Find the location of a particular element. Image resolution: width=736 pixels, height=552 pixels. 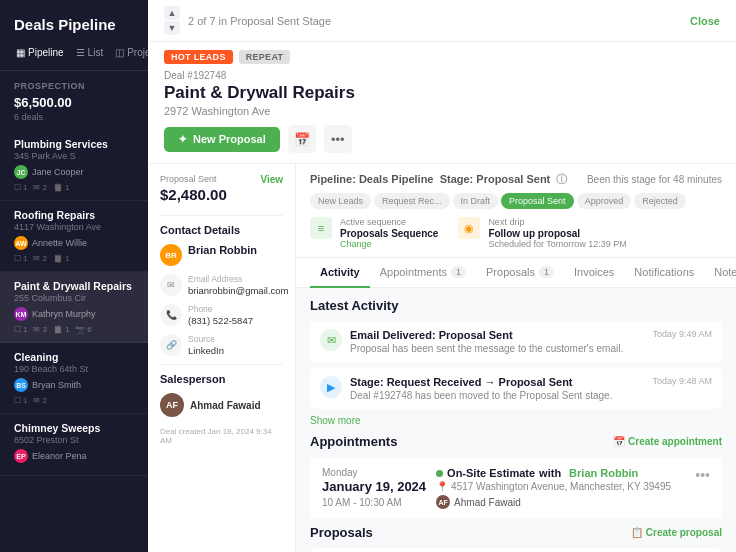

deal-item-paint: Paint & Drywall Repairs 255 Columbus Cir… is located at coordinates (74, 308).